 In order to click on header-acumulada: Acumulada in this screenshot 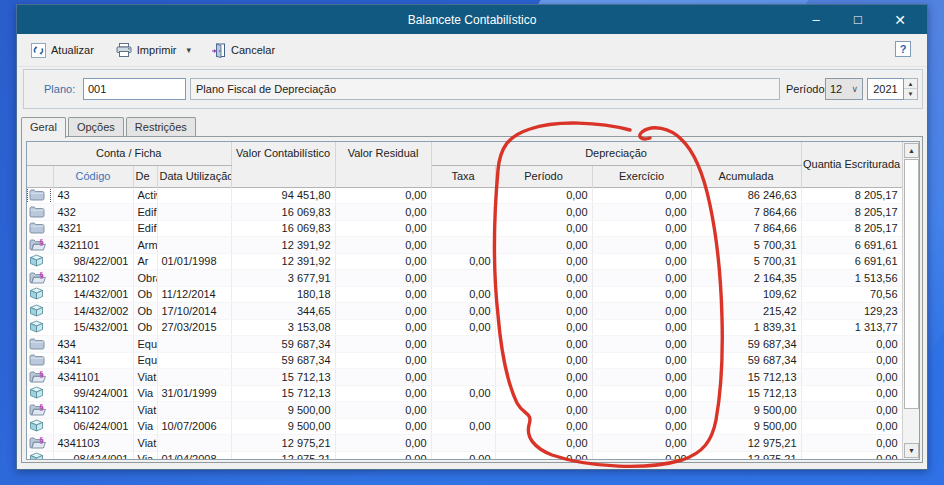, I will do `click(746, 176)`.